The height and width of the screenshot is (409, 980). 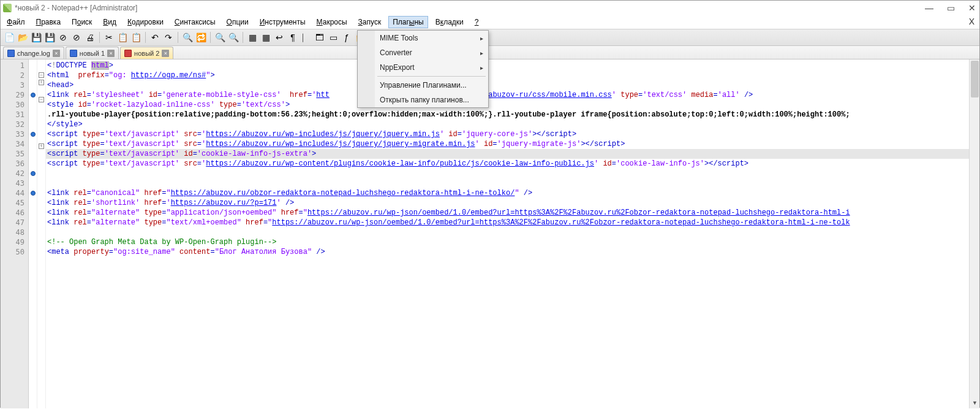 What do you see at coordinates (477, 22) in the screenshot?
I see `menu-help: ?` at bounding box center [477, 22].